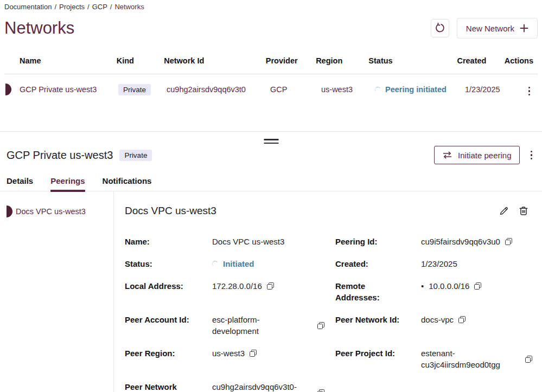 The width and height of the screenshot is (542, 392). What do you see at coordinates (489, 89) in the screenshot?
I see `cell-created: 1/23/2025` at bounding box center [489, 89].